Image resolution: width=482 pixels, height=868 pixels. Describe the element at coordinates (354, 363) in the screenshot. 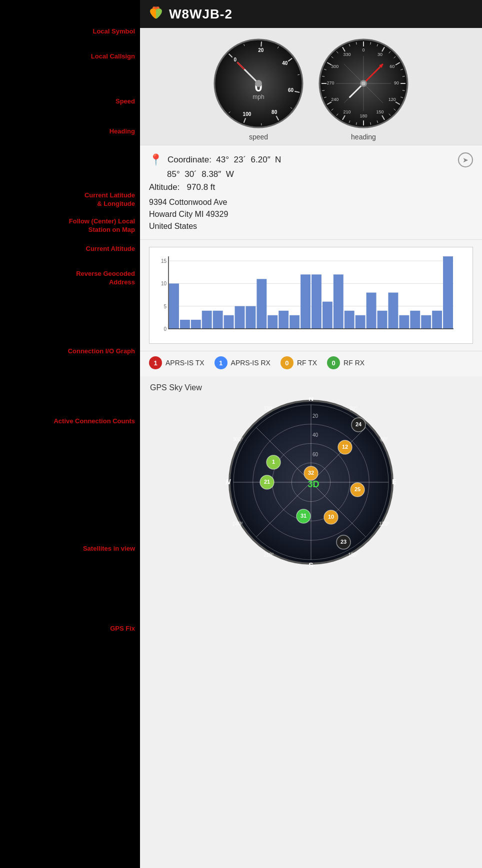

I see `rf-rx-label: RF RX` at that location.